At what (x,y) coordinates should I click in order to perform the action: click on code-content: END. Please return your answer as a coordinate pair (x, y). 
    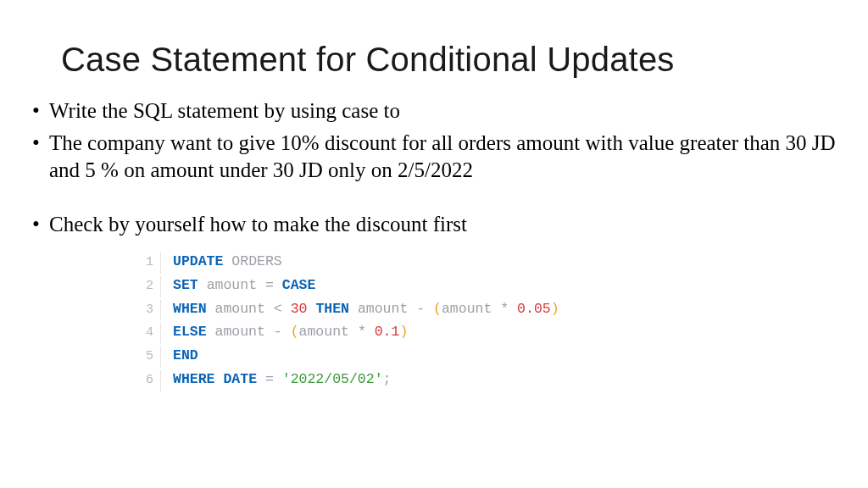
    Looking at the image, I should click on (186, 356).